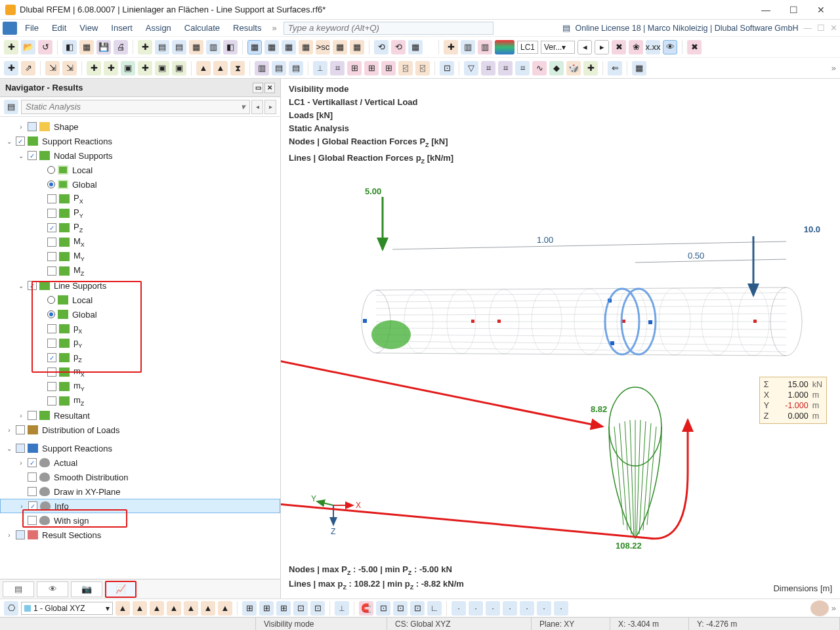 This screenshot has height=630, width=840. I want to click on tree-nodal-global: Global, so click(140, 184).